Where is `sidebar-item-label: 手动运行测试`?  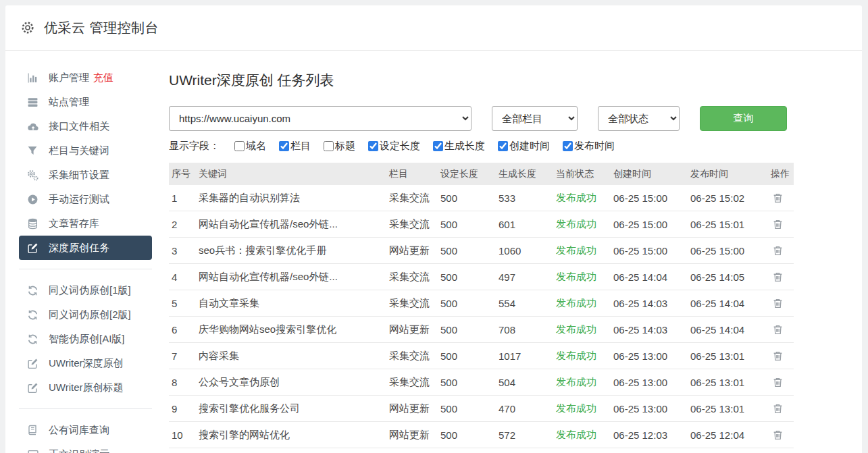 sidebar-item-label: 手动运行测试 is located at coordinates (79, 200).